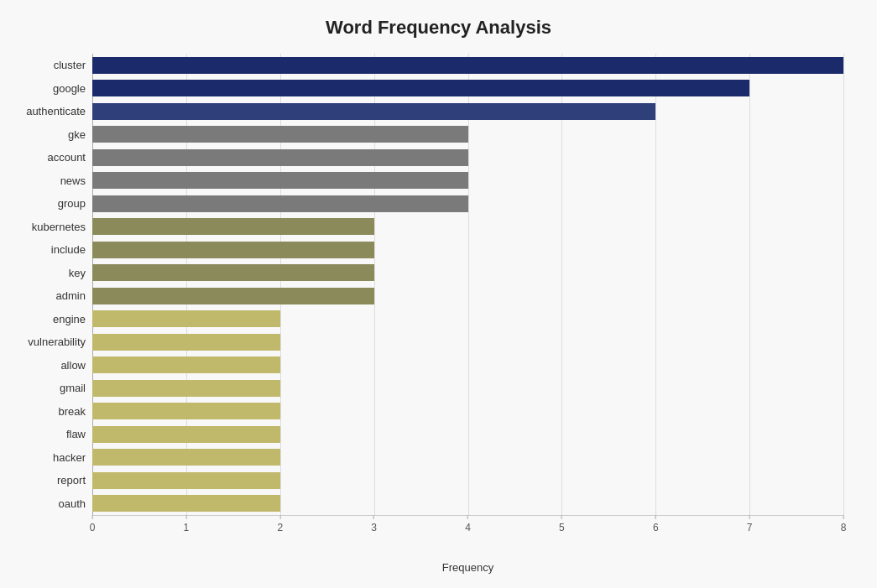  I want to click on bar-label: allow, so click(44, 366).